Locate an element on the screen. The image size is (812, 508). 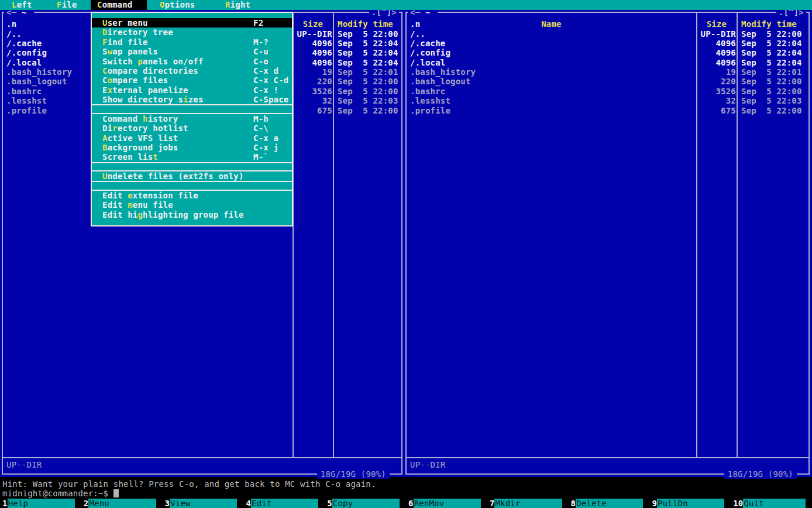
menu-item-label: Directory tree is located at coordinates (138, 32).